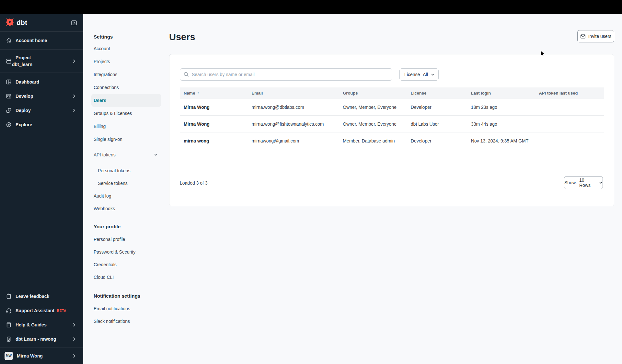  What do you see at coordinates (126, 226) in the screenshot?
I see `your-profile-title: Your profile` at bounding box center [126, 226].